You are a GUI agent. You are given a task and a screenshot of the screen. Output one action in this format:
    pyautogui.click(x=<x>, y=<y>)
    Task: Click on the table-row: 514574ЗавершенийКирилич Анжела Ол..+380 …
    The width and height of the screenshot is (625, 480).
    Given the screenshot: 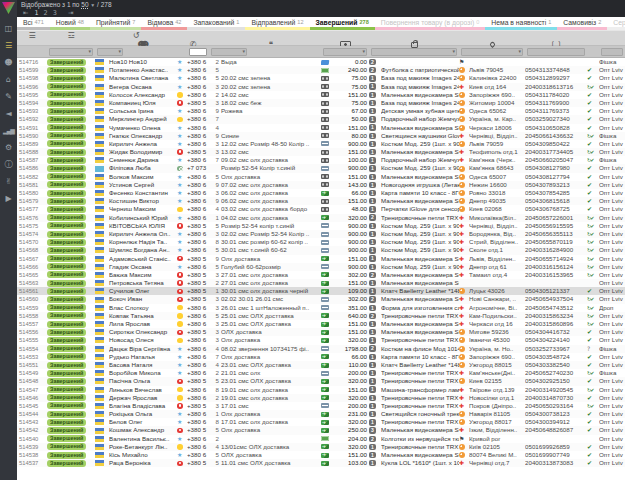 What is the action you would take?
    pyautogui.click(x=321, y=234)
    